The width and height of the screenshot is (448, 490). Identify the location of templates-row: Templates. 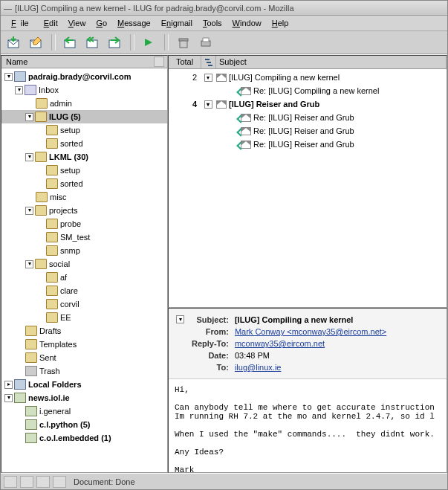
(85, 344).